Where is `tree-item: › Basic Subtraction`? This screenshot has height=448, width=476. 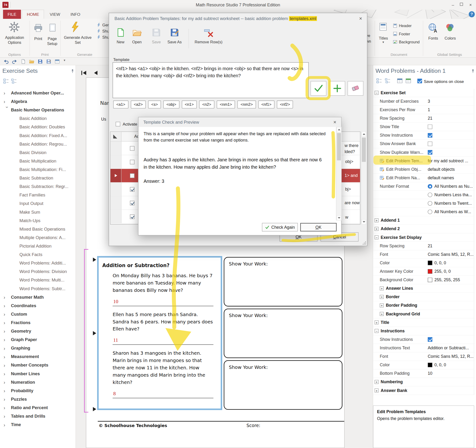
tree-item: › Basic Subtraction is located at coordinates (38, 178).